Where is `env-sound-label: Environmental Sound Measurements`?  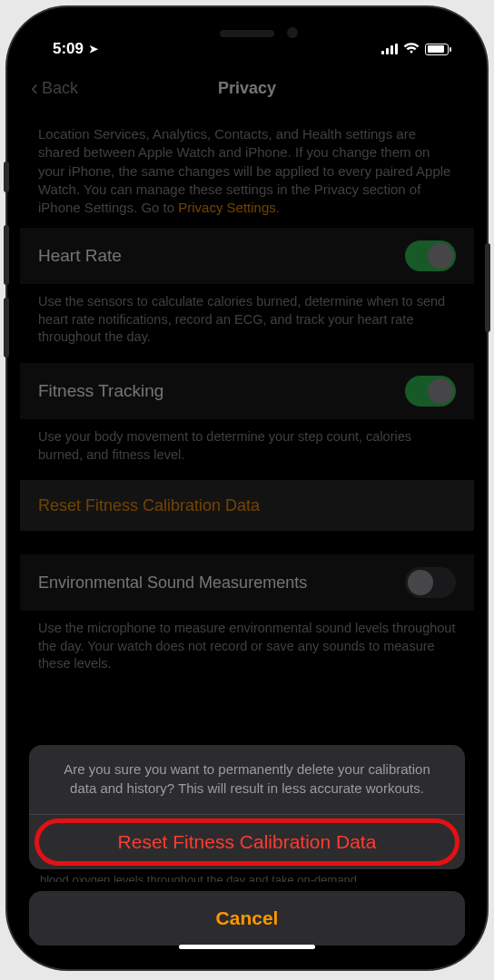 env-sound-label: Environmental Sound Measurements is located at coordinates (173, 583).